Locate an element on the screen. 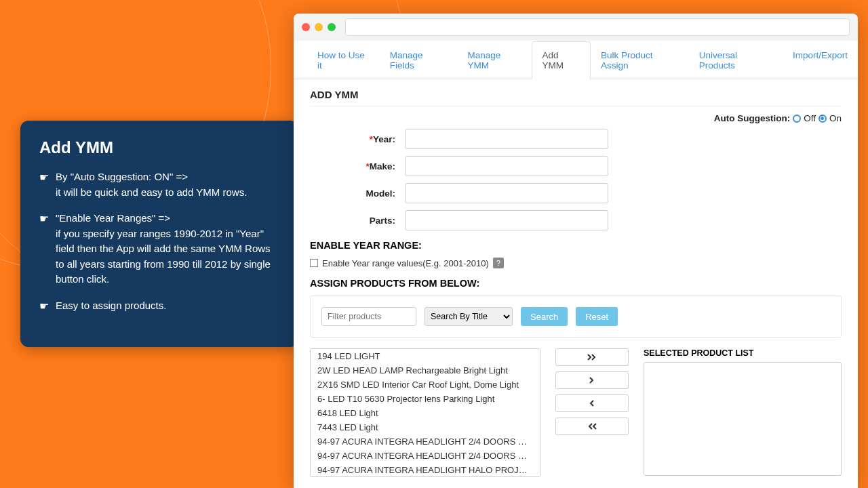 The image size is (868, 488). product-list: 194 LED LIGHT2W LED HEAD LAMP Rechargeab… is located at coordinates (425, 413).